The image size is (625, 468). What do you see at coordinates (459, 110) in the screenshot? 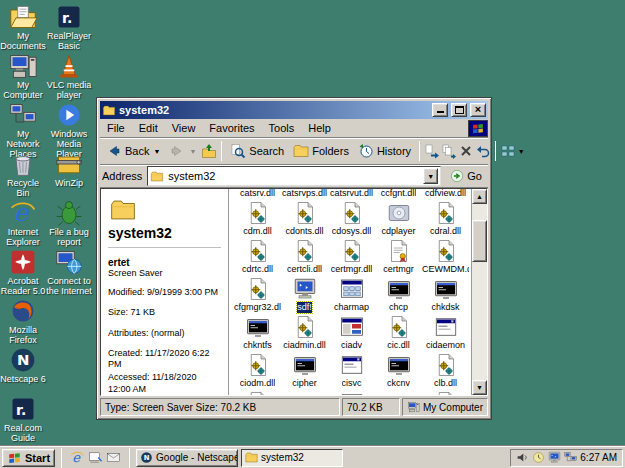
I see `maximize-button` at bounding box center [459, 110].